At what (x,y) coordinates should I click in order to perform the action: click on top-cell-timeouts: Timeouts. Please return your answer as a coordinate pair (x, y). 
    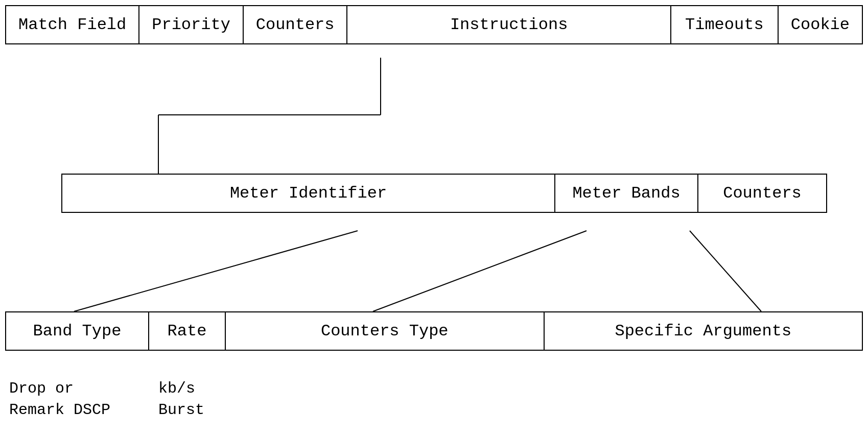
    Looking at the image, I should click on (725, 25).